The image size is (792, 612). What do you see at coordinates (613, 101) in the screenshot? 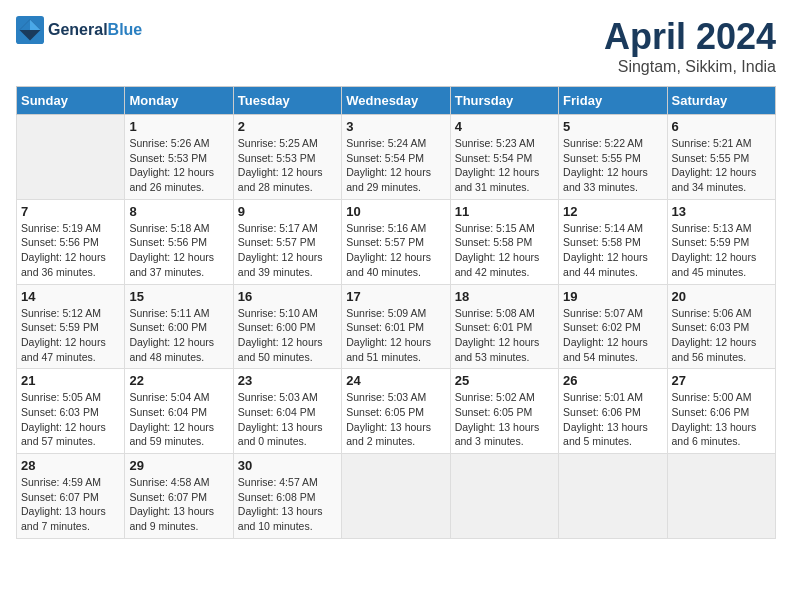
I see `header-friday: Friday` at bounding box center [613, 101].